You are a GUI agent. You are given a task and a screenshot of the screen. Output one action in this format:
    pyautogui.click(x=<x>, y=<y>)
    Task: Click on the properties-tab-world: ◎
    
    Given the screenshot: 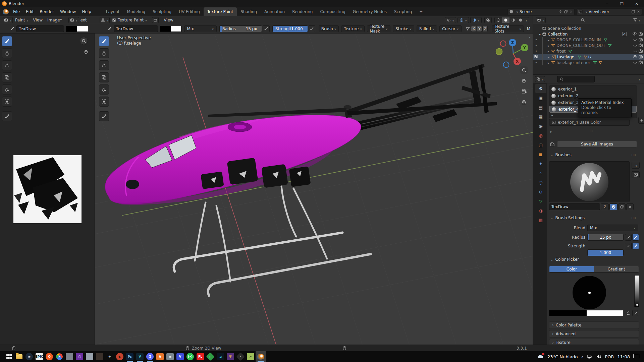 What is the action you would take?
    pyautogui.click(x=541, y=135)
    